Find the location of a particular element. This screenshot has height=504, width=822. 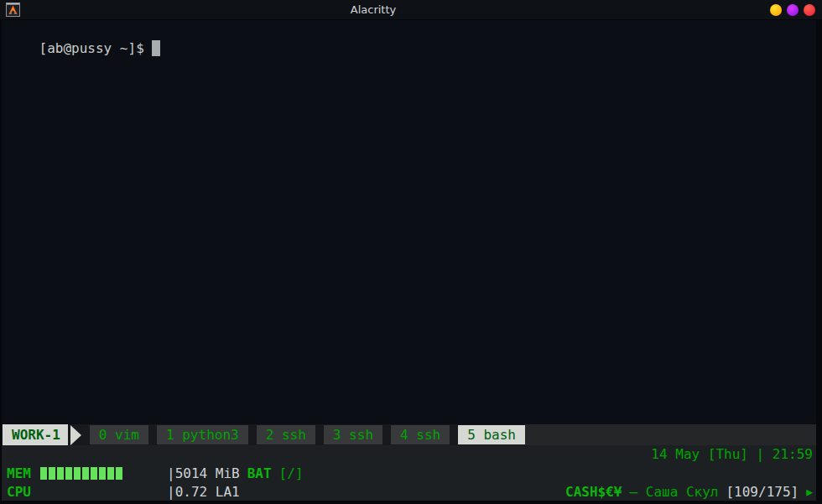

cpu-value: |0.72 LA1 is located at coordinates (203, 491).